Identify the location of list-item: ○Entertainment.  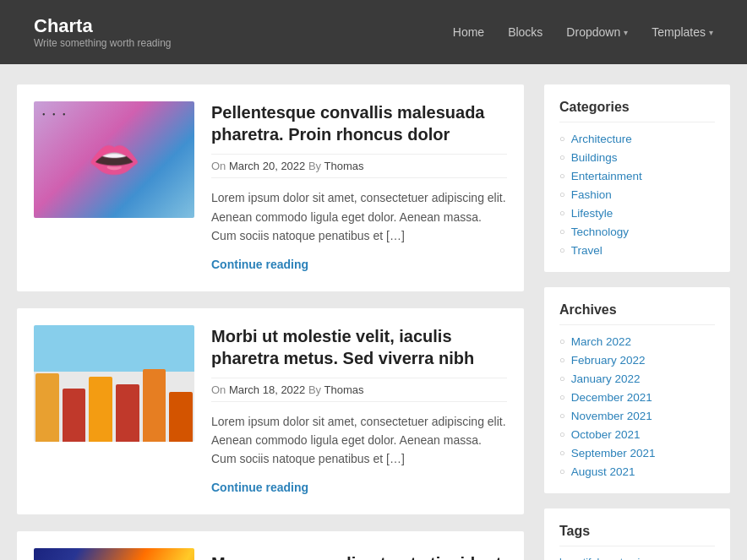
(637, 176).